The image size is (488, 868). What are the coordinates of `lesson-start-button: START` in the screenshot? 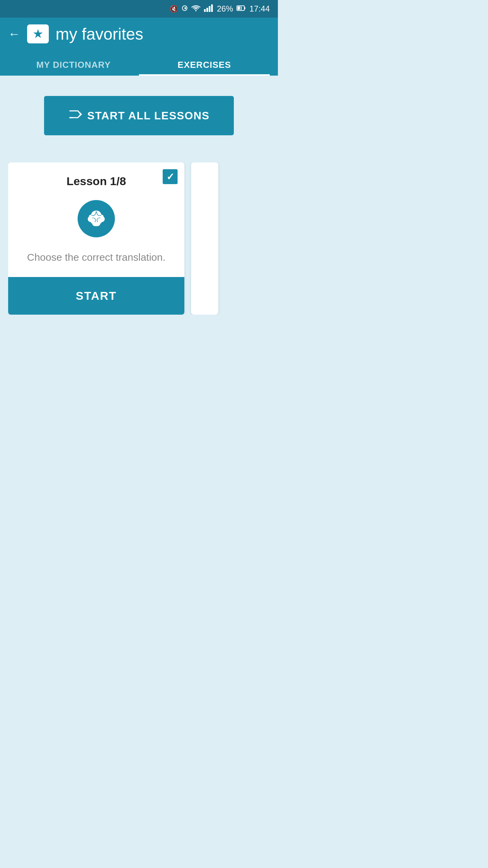 It's located at (96, 296).